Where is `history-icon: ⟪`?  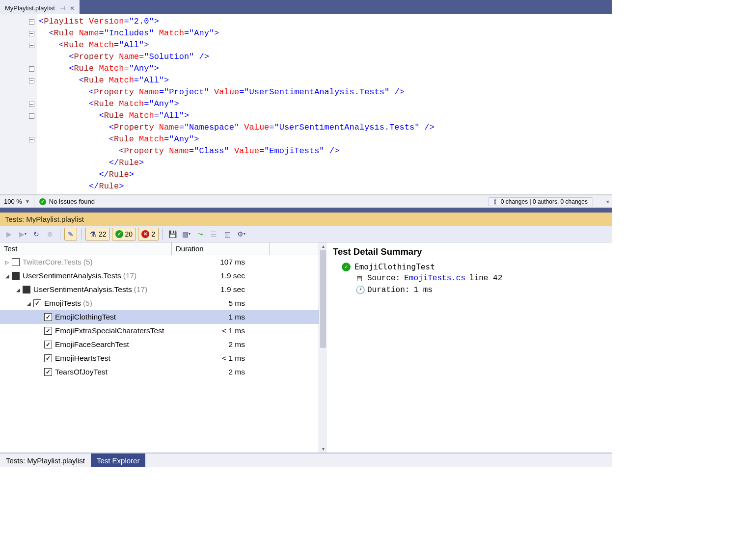
history-icon: ⟪ is located at coordinates (495, 202).